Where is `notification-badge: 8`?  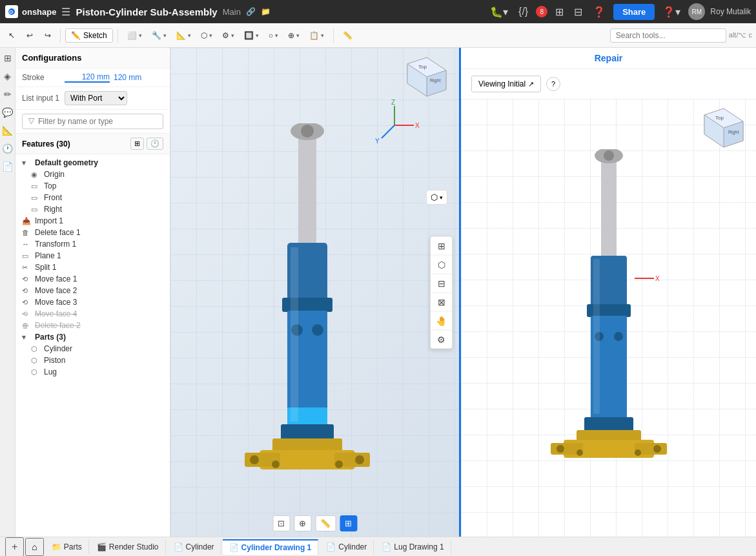 notification-badge: 8 is located at coordinates (542, 12).